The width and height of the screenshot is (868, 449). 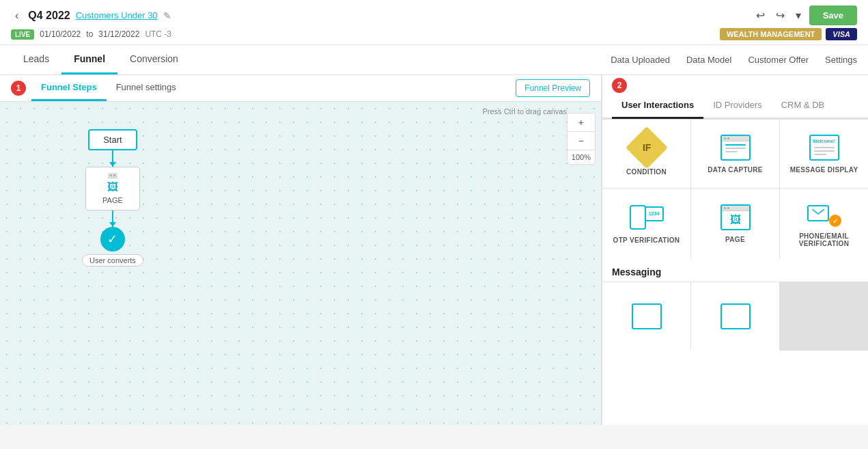 What do you see at coordinates (113, 200) in the screenshot?
I see `page-node-label: PAGE` at bounding box center [113, 200].